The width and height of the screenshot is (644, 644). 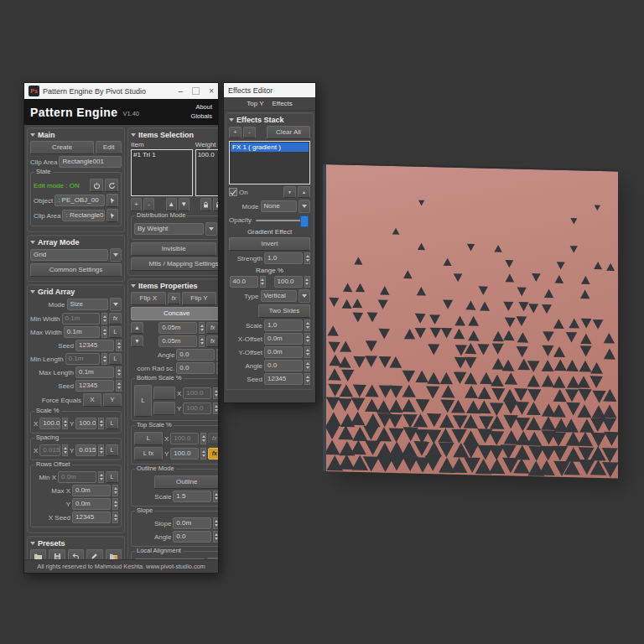 What do you see at coordinates (211, 91) in the screenshot?
I see `close-button: ×` at bounding box center [211, 91].